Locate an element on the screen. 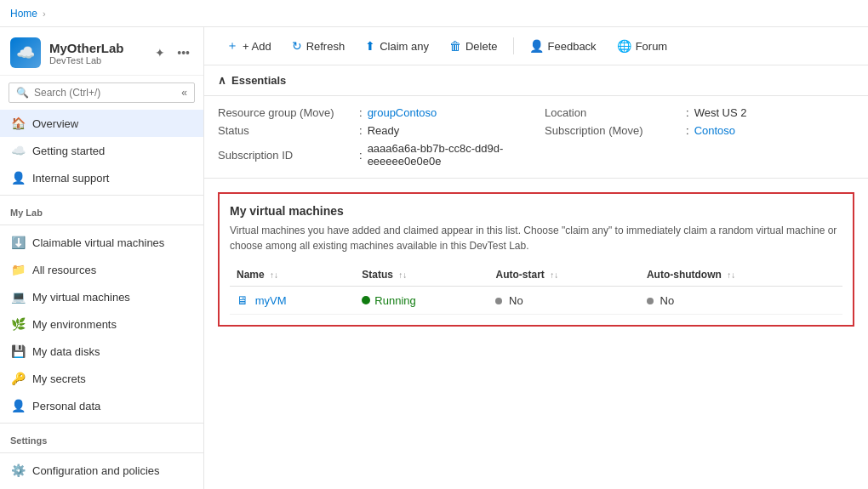 This screenshot has width=868, height=489. vm-name-link: myVM is located at coordinates (271, 301).